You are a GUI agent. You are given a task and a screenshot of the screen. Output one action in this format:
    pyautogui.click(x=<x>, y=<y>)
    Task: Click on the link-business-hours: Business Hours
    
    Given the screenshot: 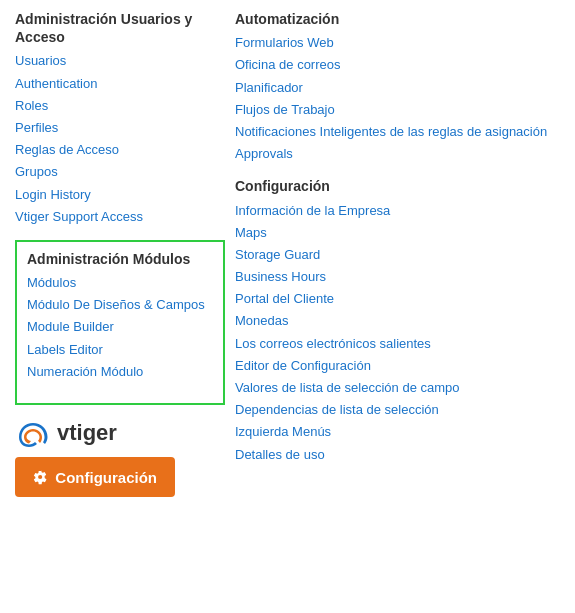 What is the action you would take?
    pyautogui.click(x=398, y=277)
    